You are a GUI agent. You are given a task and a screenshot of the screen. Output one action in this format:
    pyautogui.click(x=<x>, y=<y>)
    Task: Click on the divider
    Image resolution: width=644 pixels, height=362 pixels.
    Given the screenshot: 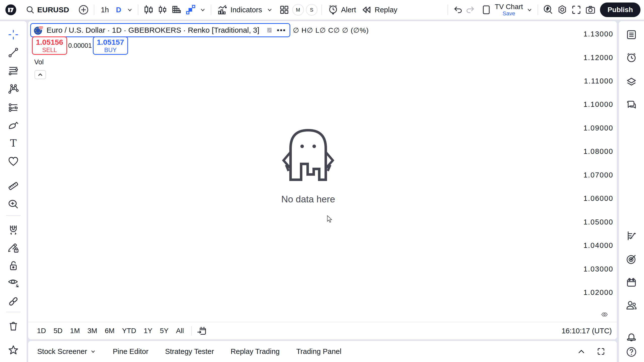 What is the action you would take?
    pyautogui.click(x=448, y=10)
    